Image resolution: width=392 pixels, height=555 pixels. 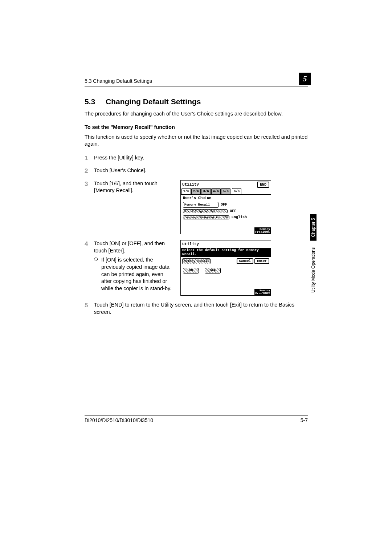 I want to click on step-sub-bullet: If [ON] is selected, the previously copi…, so click(x=134, y=274).